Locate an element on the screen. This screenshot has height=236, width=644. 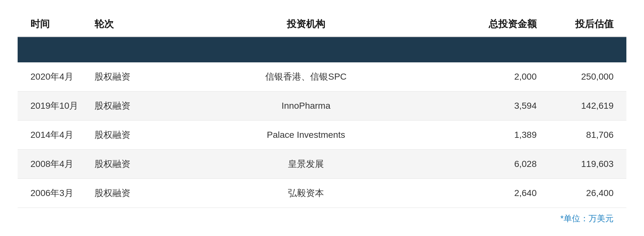
header-time: 时间 is located at coordinates (53, 24).